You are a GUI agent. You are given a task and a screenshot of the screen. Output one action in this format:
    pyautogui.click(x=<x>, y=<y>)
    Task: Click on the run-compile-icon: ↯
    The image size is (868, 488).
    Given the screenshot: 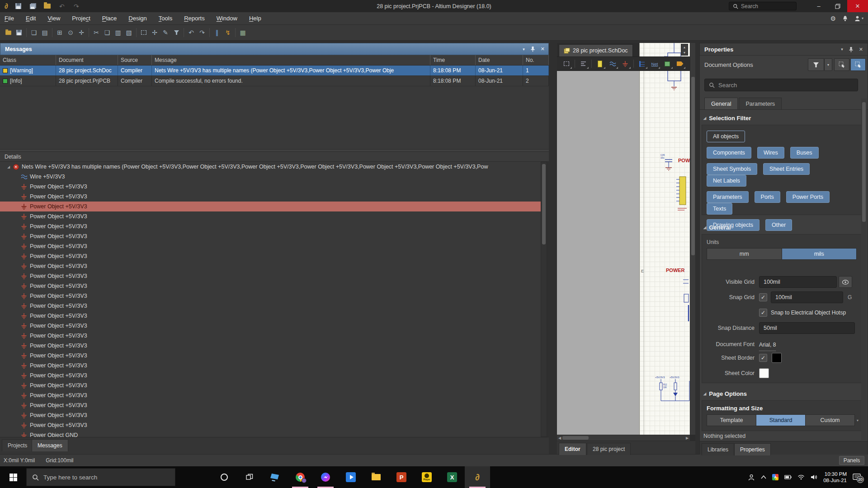 What is the action you would take?
    pyautogui.click(x=228, y=33)
    